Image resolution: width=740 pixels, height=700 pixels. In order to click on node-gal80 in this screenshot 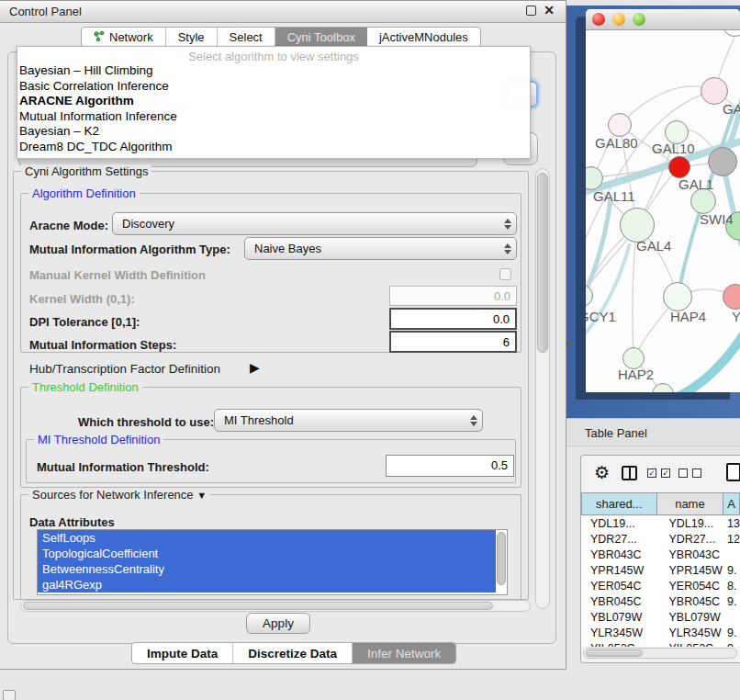, I will do `click(620, 125)`.